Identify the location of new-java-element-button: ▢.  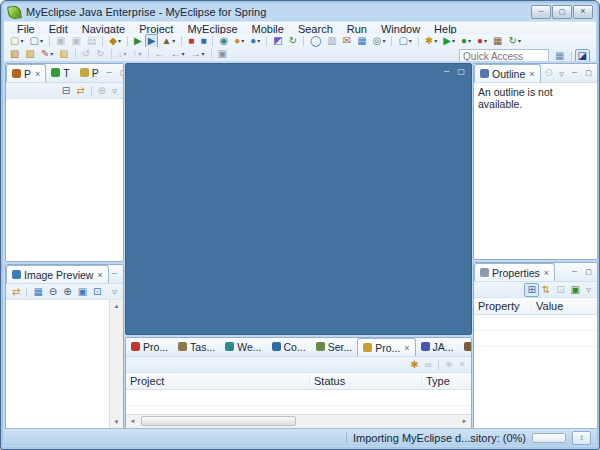
(36, 40).